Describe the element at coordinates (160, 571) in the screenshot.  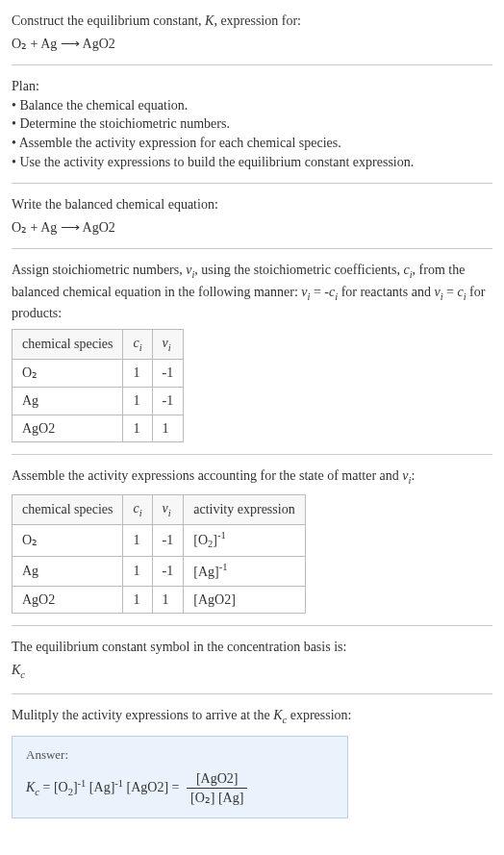
I see `table-row: Ag 1 -1 [Ag]-1` at that location.